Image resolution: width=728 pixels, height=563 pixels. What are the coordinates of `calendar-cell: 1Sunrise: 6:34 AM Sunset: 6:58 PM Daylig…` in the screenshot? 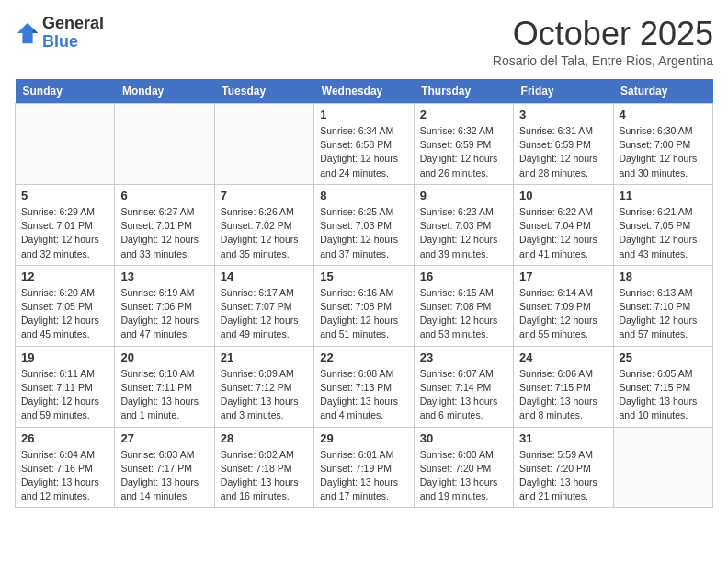 It's located at (364, 144).